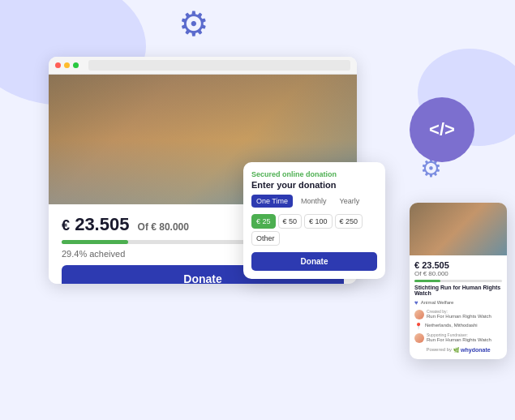 The width and height of the screenshot is (515, 420). Describe the element at coordinates (458, 315) in the screenshot. I see `right-info-created: Created by: Run For Human Rights Watch` at that location.